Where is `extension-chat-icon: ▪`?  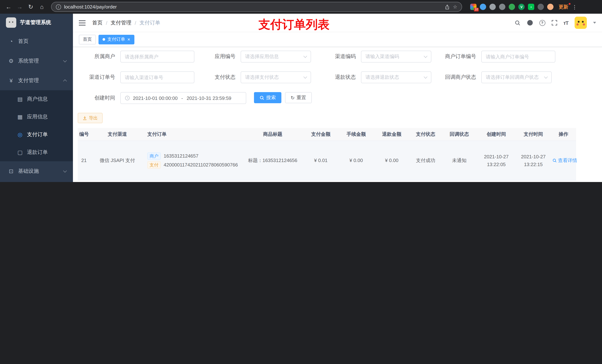 extension-chat-icon: ▪ is located at coordinates (531, 7).